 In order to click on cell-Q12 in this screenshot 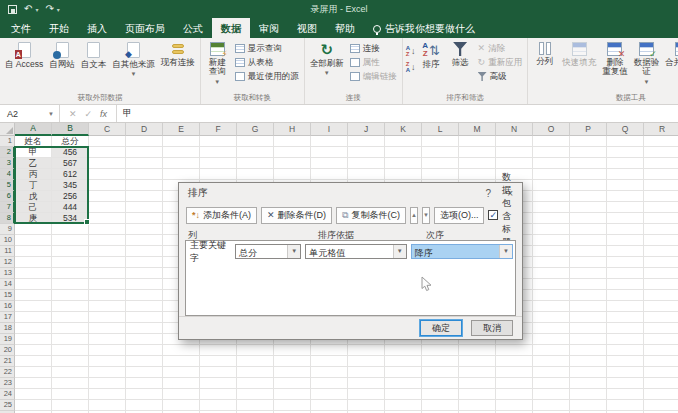, I will do `click(626, 262)`.